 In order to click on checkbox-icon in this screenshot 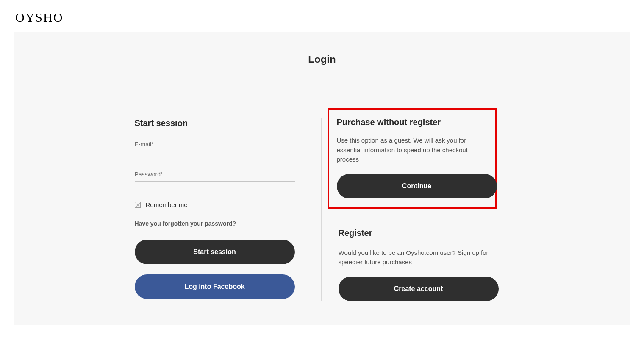, I will do `click(138, 205)`.